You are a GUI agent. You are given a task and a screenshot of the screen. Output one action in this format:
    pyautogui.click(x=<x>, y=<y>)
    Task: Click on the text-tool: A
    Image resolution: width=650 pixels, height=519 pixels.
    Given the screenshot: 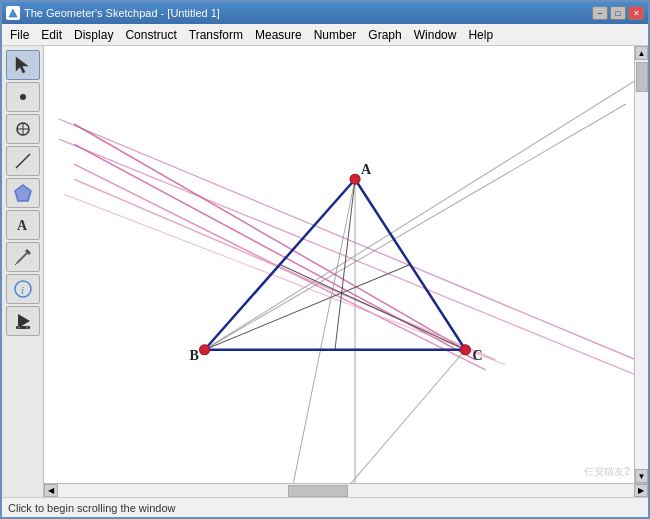 What is the action you would take?
    pyautogui.click(x=23, y=225)
    